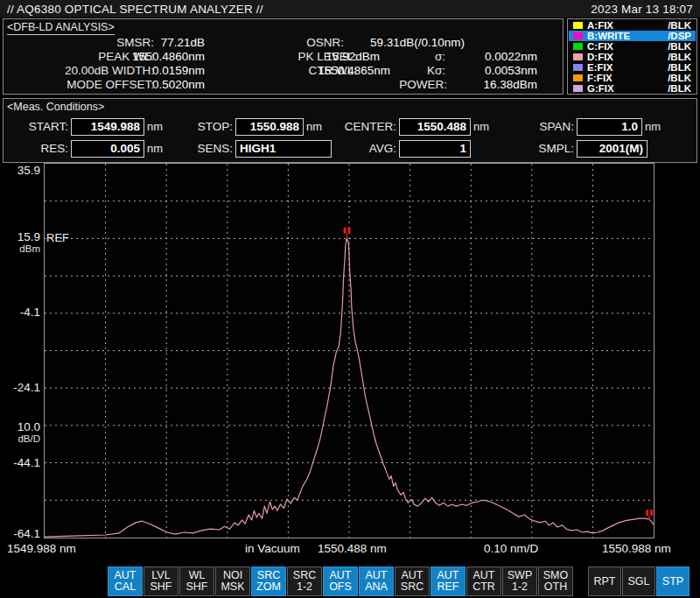  I want to click on mode-offset-value: 0.5020nm, so click(152, 85).